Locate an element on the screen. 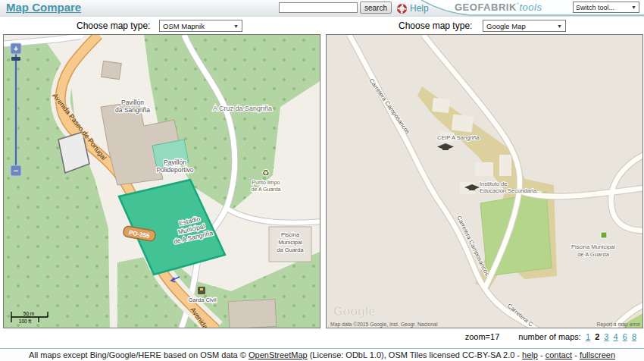 The width and height of the screenshot is (644, 361). maps-count-6: 6 is located at coordinates (625, 337).